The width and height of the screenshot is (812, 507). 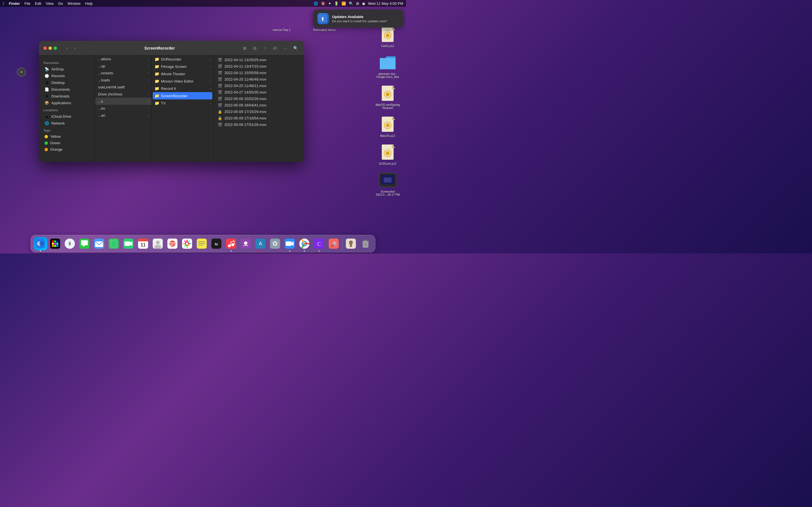 I want to click on col2-tv: 📁 TV ›, so click(x=183, y=103).